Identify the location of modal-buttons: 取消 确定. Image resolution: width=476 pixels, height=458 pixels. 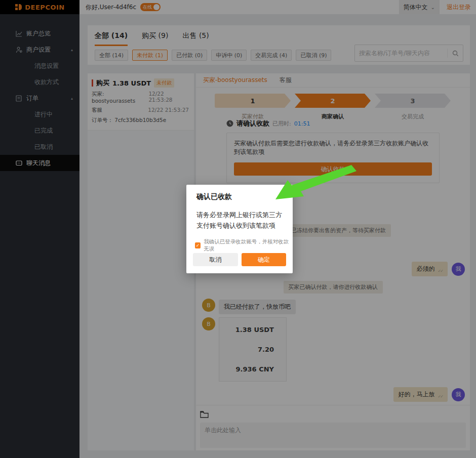
(240, 260).